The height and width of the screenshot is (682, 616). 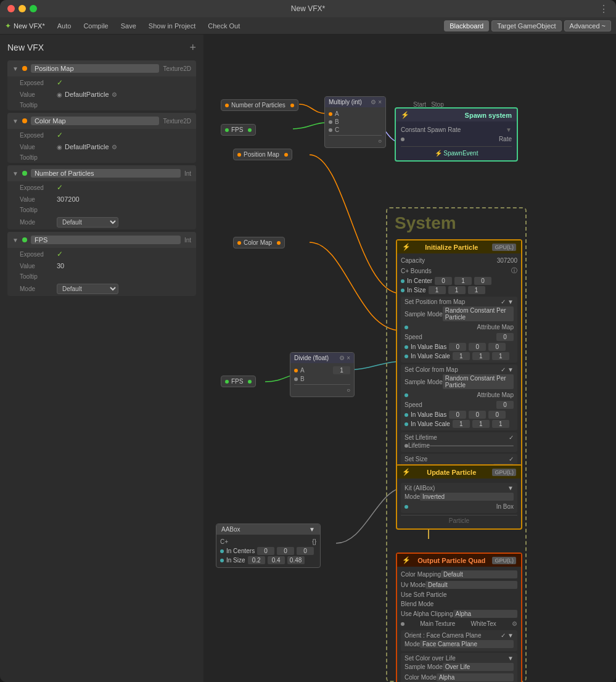 What do you see at coordinates (527, 26) in the screenshot?
I see `target-gameobject-button: Target GameObject` at bounding box center [527, 26].